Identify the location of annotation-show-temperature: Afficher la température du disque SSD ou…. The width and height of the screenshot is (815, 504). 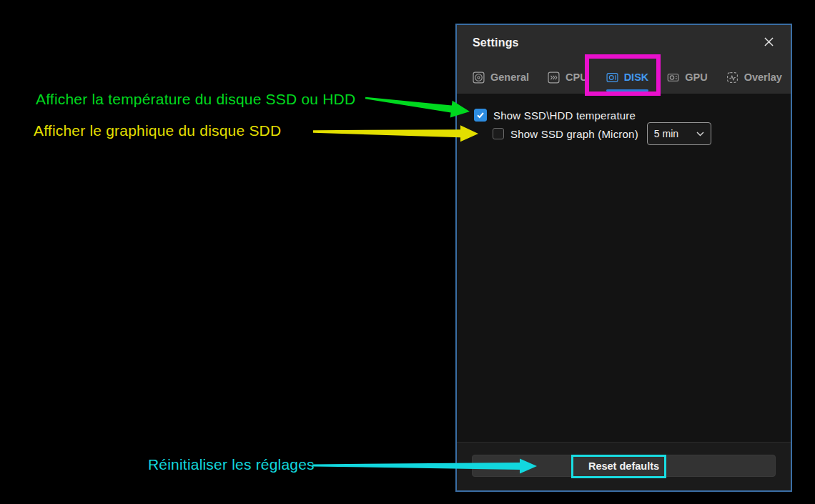
(196, 99).